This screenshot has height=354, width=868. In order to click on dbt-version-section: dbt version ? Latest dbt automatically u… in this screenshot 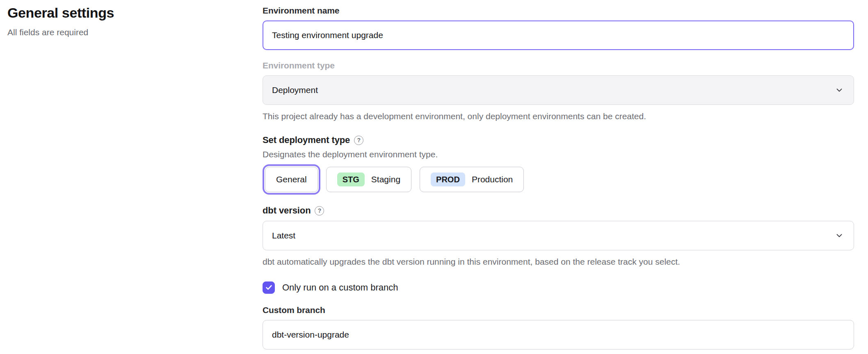, I will do `click(558, 236)`.